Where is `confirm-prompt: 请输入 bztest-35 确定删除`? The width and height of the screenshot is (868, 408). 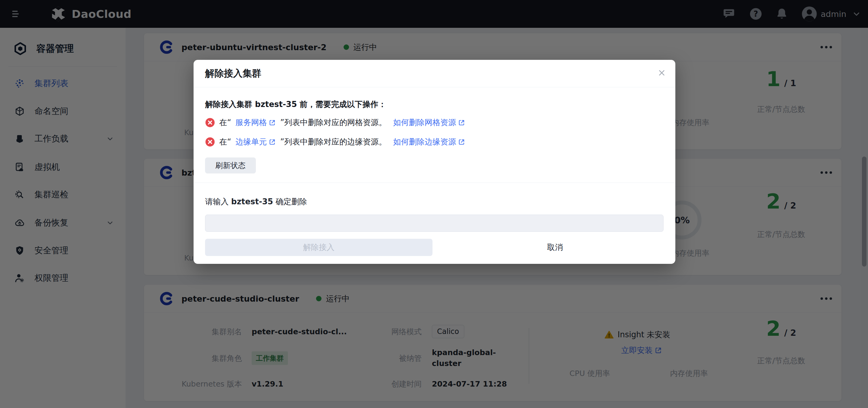 confirm-prompt: 请输入 bztest-35 确定删除 is located at coordinates (256, 202).